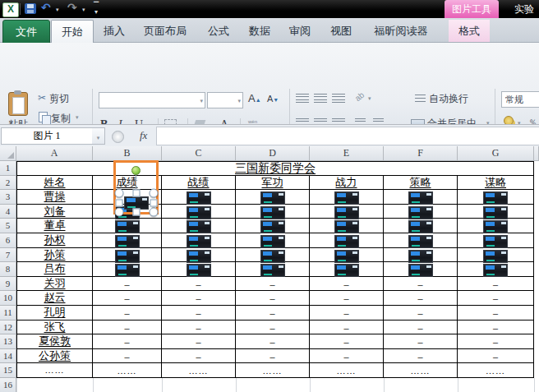 This screenshot has height=392, width=539. Describe the element at coordinates (339, 99) in the screenshot. I see `align-bottom-icon` at that location.